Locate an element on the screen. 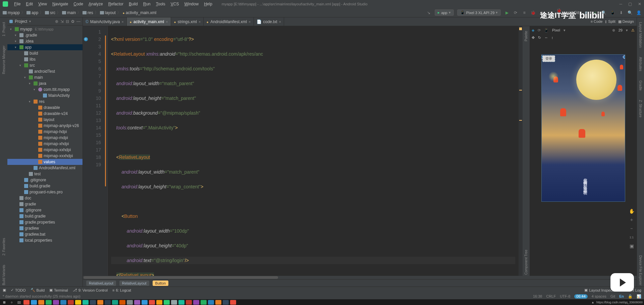  bc-relative-1: RelativeLayout is located at coordinates (101, 283).